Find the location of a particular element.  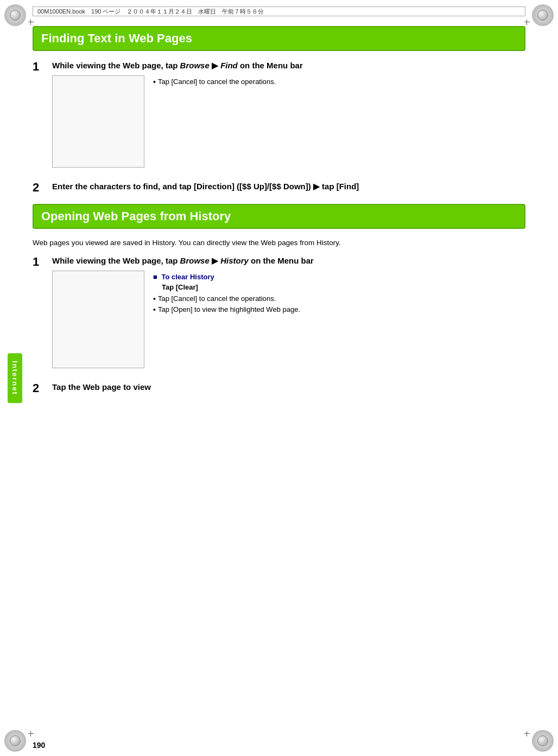

section1-step2-content: Enter the characters to find, and tap [D… is located at coordinates (289, 189).